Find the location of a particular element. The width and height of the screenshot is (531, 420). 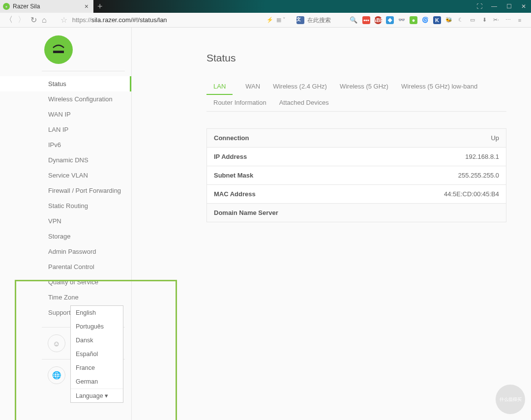

forward-button: 〉 is located at coordinates (22, 20).